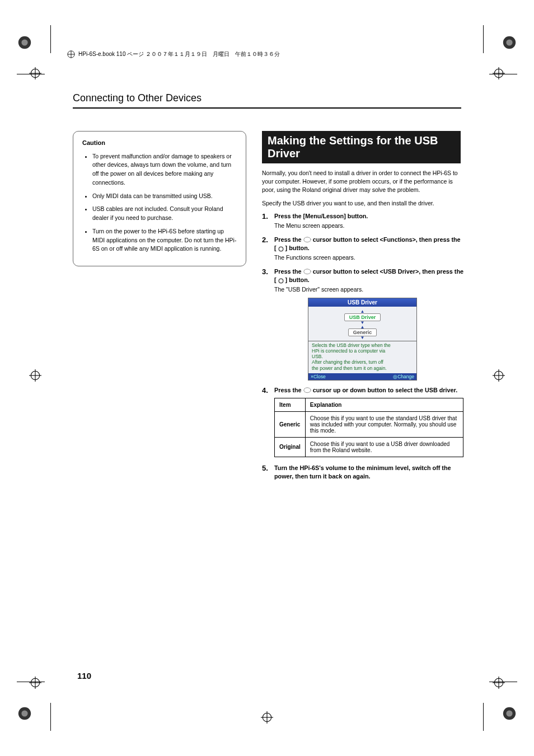 The height and width of the screenshot is (756, 534). I want to click on step-title: Turn the HPi-6S's volume to the minimum …, so click(369, 472).